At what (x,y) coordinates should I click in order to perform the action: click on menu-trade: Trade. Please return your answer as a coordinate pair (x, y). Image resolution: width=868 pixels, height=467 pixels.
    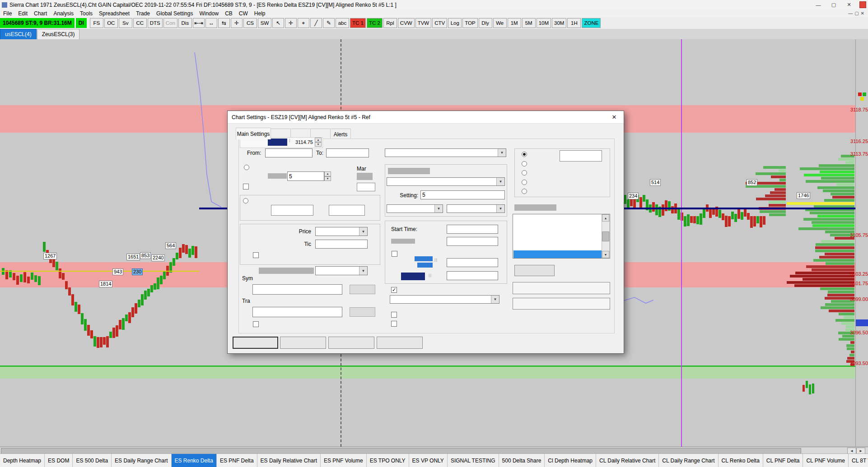
    Looking at the image, I should click on (143, 14).